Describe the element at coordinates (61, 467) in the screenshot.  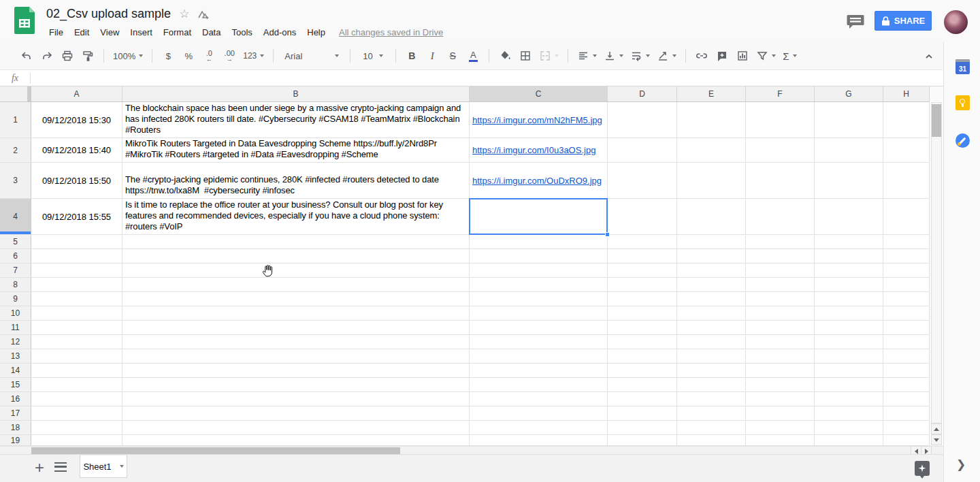
I see `all-sheets-button` at that location.